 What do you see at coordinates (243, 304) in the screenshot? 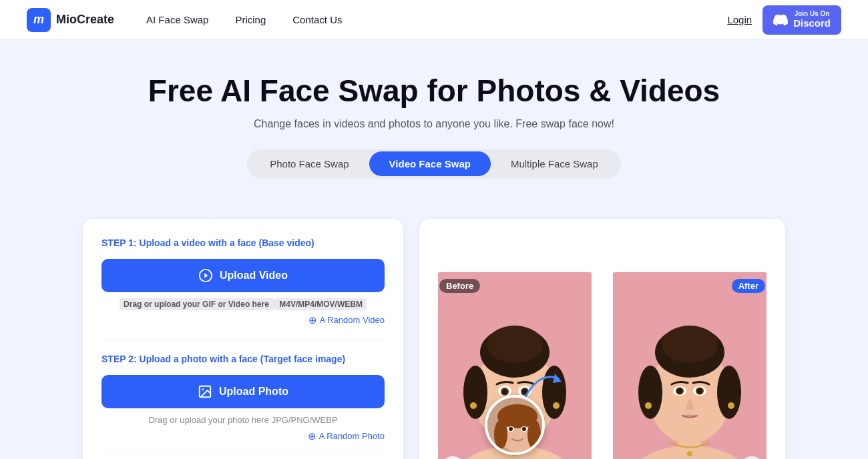
I see `drag-text-video: Drag or upload your GIF or Video here M4…` at bounding box center [243, 304].